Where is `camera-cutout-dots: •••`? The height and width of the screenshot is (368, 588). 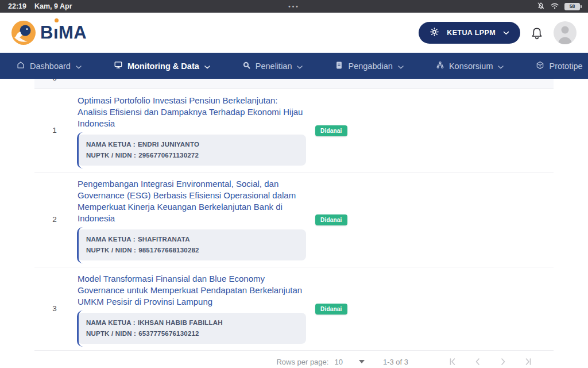
camera-cutout-dots: ••• is located at coordinates (294, 7).